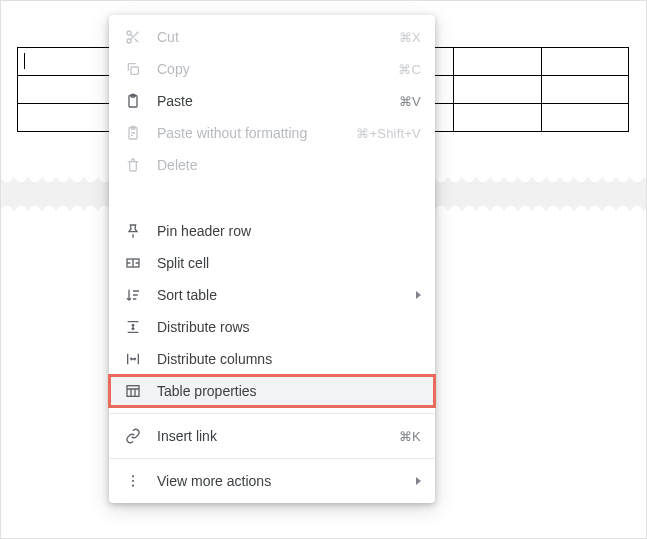 The height and width of the screenshot is (539, 647). What do you see at coordinates (272, 436) in the screenshot?
I see `menu-item-insert-link: Insert link ⌘K` at bounding box center [272, 436].